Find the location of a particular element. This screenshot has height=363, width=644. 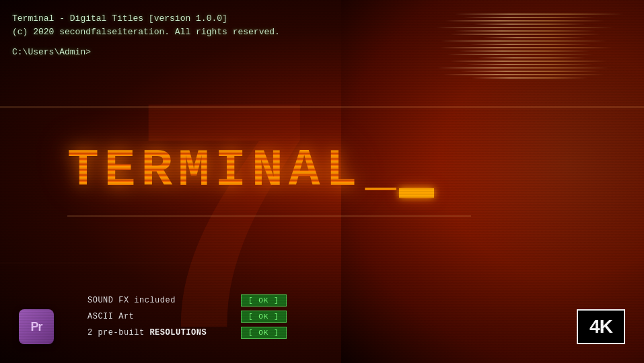

bottom-info: SOUND FX included [ OK ] ASCII Art [ OK … is located at coordinates (187, 319).